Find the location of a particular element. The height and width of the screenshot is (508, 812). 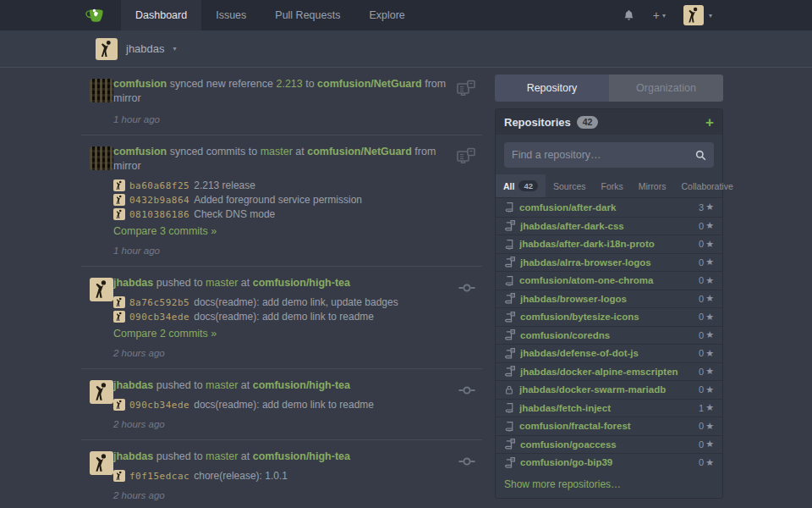

git-commit-icon is located at coordinates (467, 461).